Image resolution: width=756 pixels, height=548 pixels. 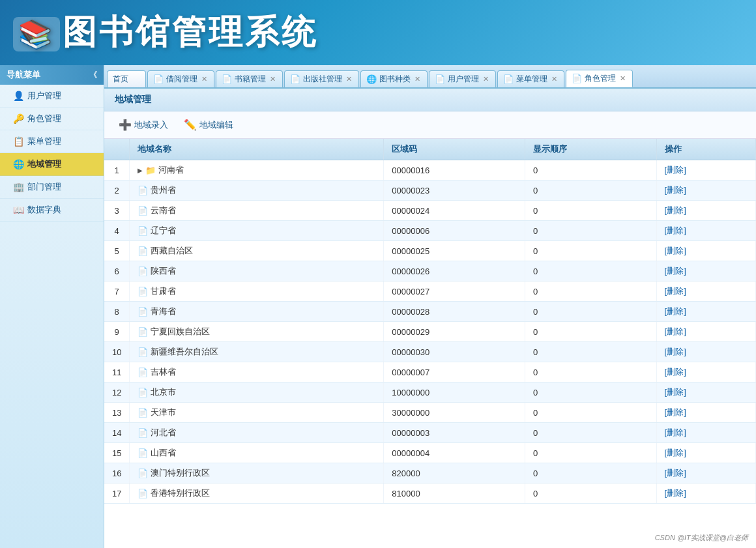 I want to click on edit-region-button: ✏️ 地域编辑, so click(x=209, y=125).